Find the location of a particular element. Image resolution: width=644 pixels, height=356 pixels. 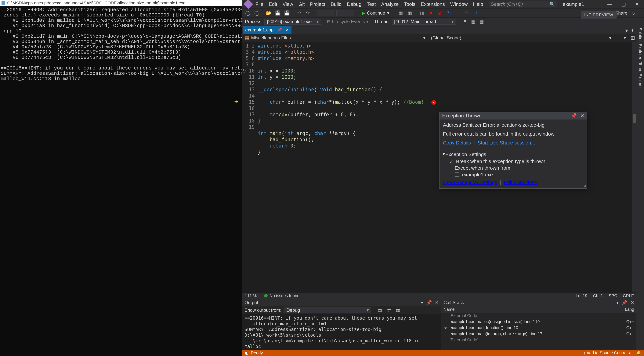

close-tab-icon: ✕ is located at coordinates (287, 30).